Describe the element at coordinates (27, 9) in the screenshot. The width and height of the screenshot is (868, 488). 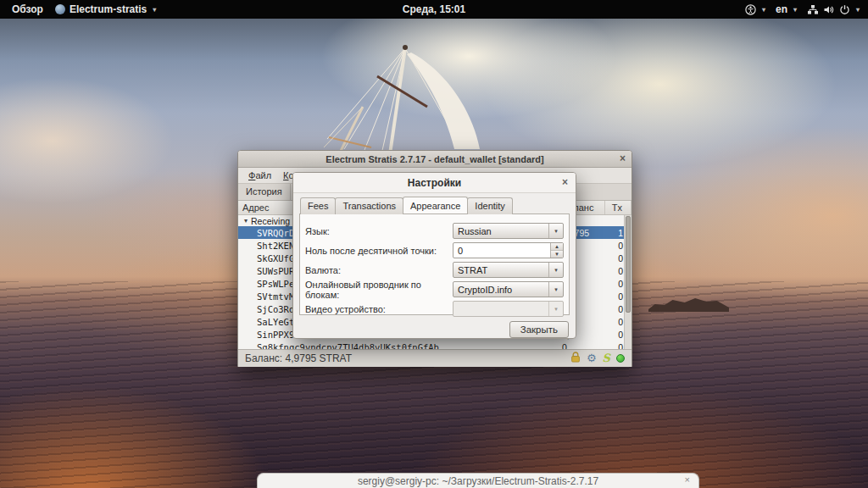
I see `activities-button: Обзор` at that location.